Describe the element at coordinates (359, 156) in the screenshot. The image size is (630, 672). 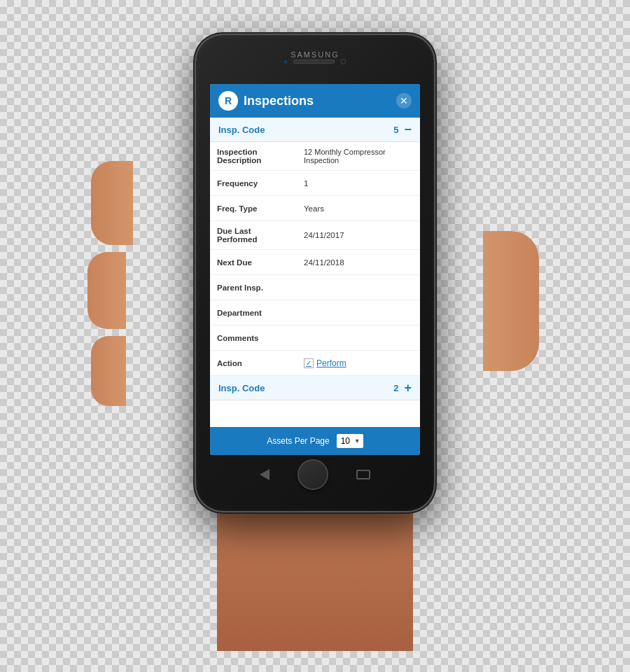
I see `field-value-description: 12 Monthly Compressor Inspection` at that location.